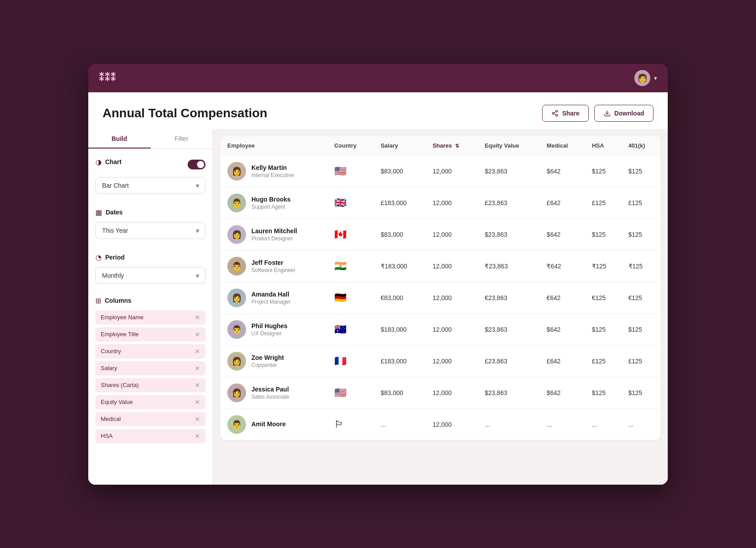  I want to click on chart-type-select: Bar Chart Line Chart Pie Chart, so click(151, 185).